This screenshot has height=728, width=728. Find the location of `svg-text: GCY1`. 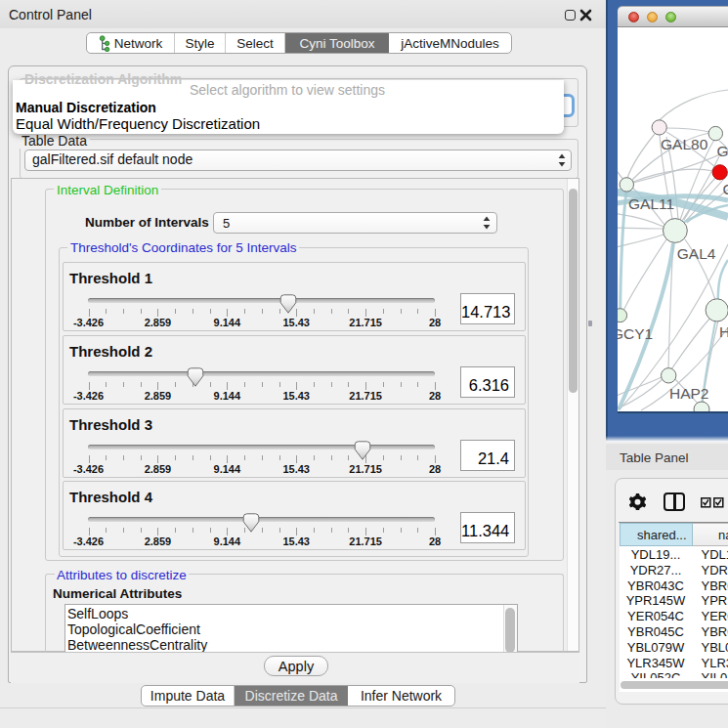

svg-text: GCY1 is located at coordinates (635, 334).